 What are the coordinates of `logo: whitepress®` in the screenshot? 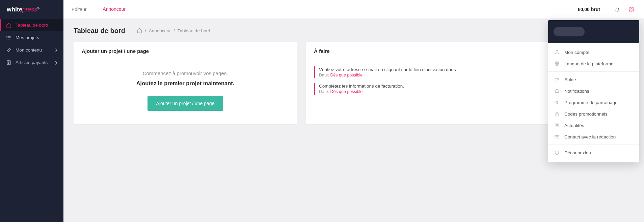 It's located at (32, 9).